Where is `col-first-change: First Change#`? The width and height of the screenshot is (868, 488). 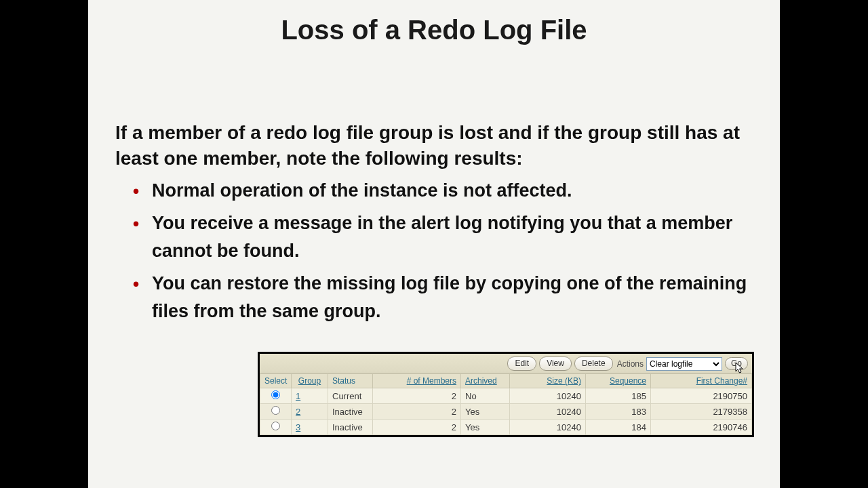 col-first-change: First Change# is located at coordinates (701, 381).